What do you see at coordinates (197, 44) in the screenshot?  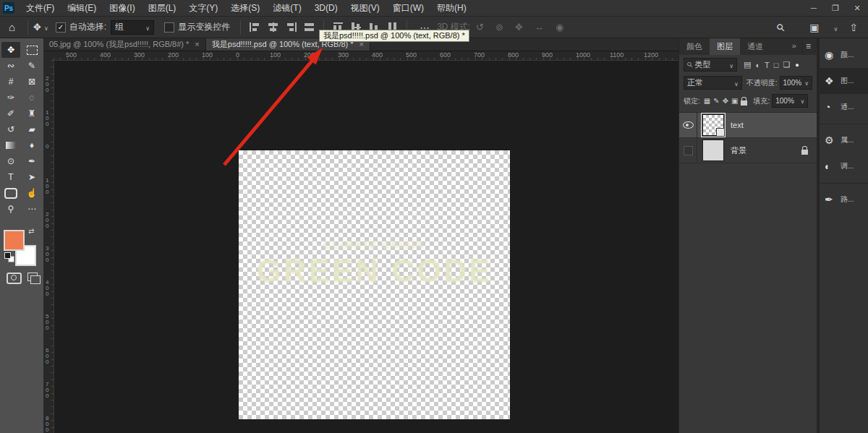 I see `tab-close-icon: ×` at bounding box center [197, 44].